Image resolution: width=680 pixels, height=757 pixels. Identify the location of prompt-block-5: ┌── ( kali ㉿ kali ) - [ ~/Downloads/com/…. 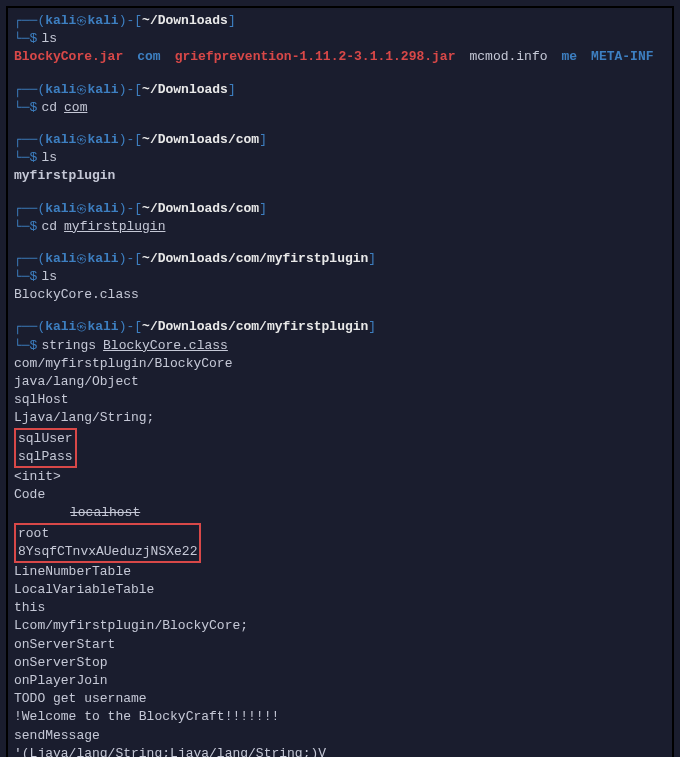
(340, 278).